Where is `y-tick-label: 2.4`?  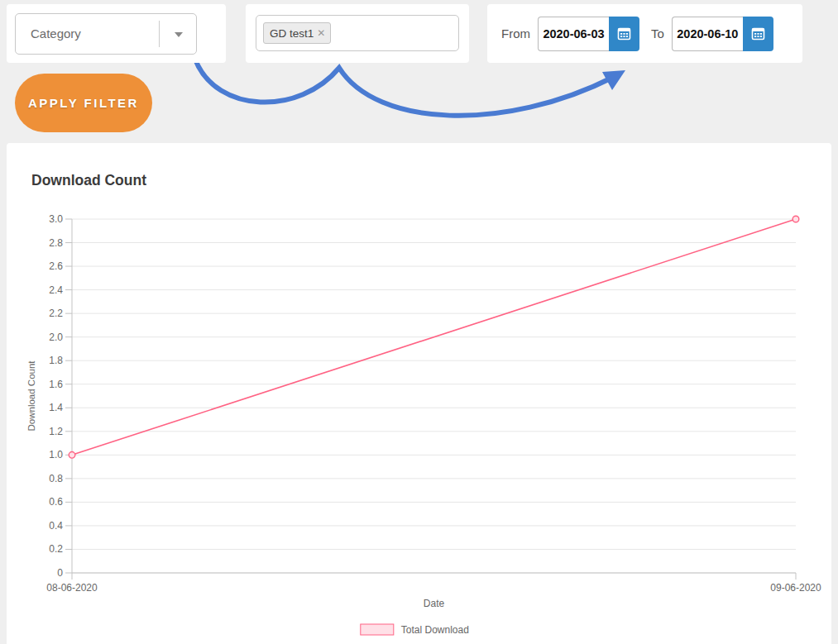
y-tick-label: 2.4 is located at coordinates (56, 290).